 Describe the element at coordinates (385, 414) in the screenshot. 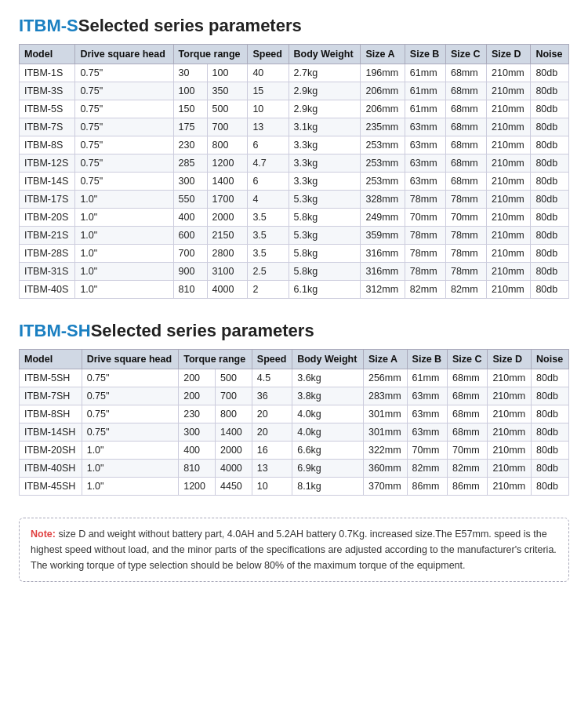

I see `table-cell: 301mm` at that location.